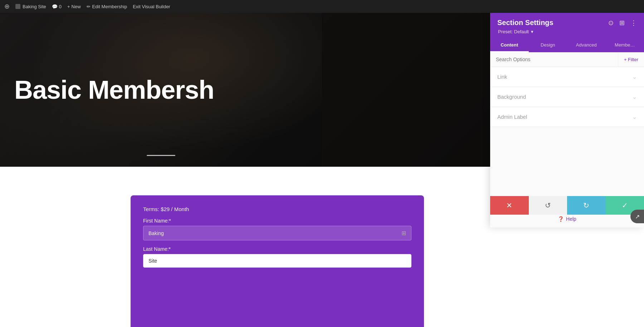 The image size is (644, 327). Describe the element at coordinates (34, 6) in the screenshot. I see `site-name-label: Baking Site` at that location.